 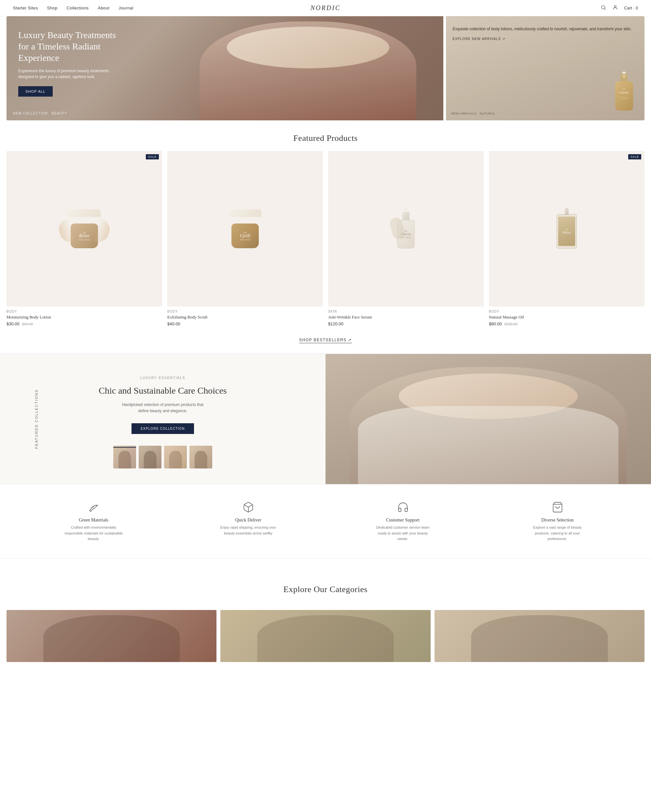 What do you see at coordinates (625, 91) in the screenshot?
I see `bottle-visual: bla Clarity —————— SERUM OIL` at bounding box center [625, 91].